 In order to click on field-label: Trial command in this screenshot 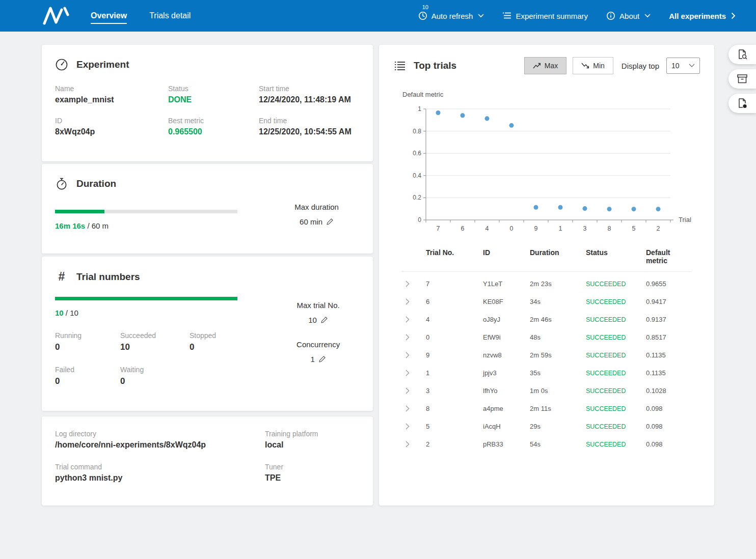, I will do `click(160, 467)`.